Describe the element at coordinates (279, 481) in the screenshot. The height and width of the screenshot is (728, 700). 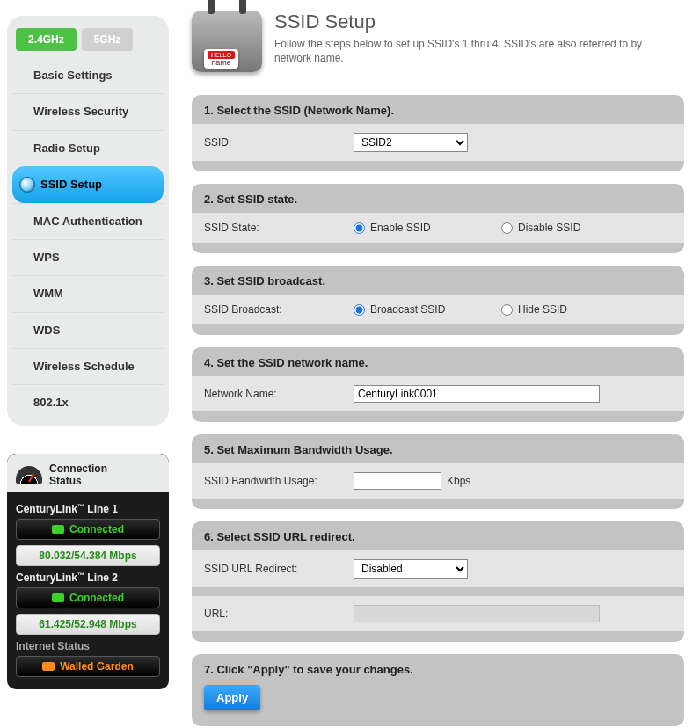
I see `step5-label: SSID Bandwidth Usage:` at that location.